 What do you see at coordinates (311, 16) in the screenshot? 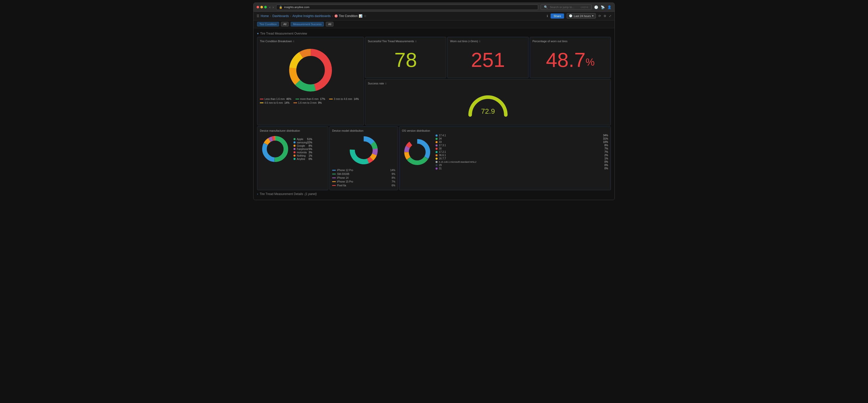
I see `anyline-link: Anyline Insights dashboards` at bounding box center [311, 16].